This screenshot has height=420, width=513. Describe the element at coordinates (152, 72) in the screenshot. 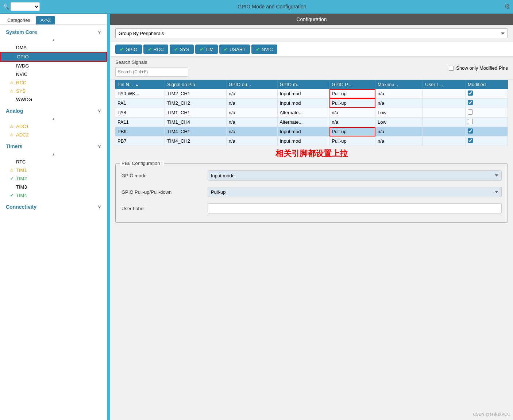

I see `signals-search-input` at that location.